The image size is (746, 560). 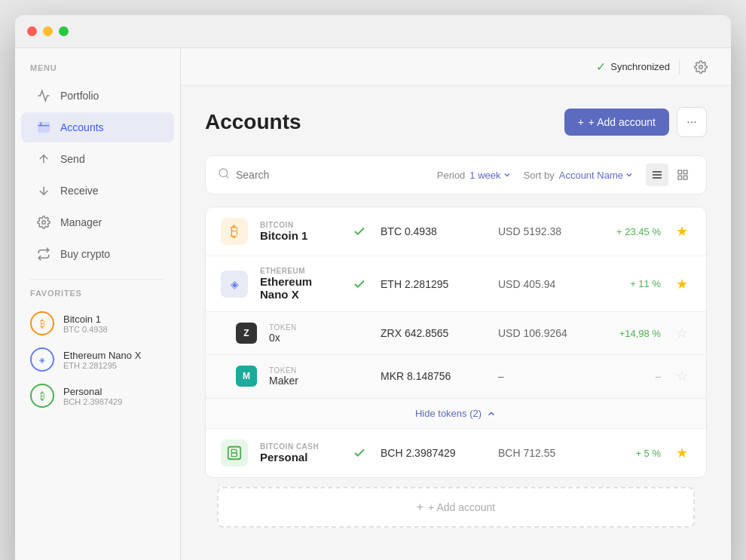 What do you see at coordinates (246, 333) in the screenshot?
I see `zrx-icon: Z` at bounding box center [246, 333].